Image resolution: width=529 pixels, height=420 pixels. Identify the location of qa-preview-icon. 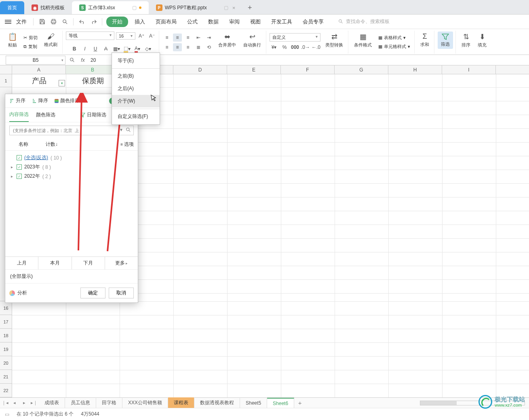
(65, 22).